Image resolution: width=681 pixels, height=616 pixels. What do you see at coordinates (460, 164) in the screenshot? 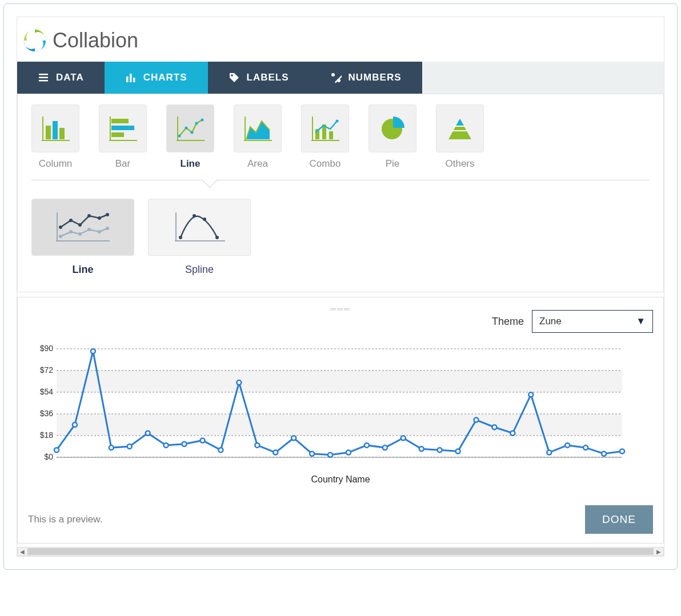
I see `type-label: Others` at bounding box center [460, 164].